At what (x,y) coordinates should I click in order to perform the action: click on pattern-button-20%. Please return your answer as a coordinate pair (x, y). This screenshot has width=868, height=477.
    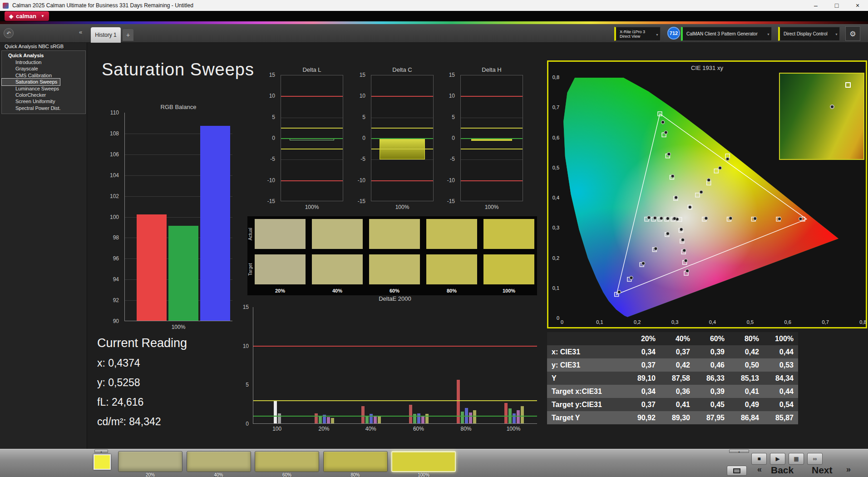
    Looking at the image, I should click on (150, 462).